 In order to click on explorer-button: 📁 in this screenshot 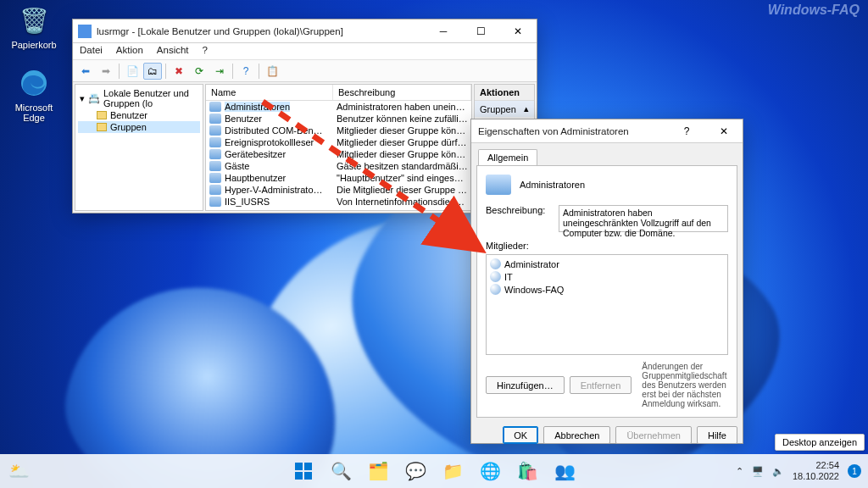, I will do `click(453, 471)`.